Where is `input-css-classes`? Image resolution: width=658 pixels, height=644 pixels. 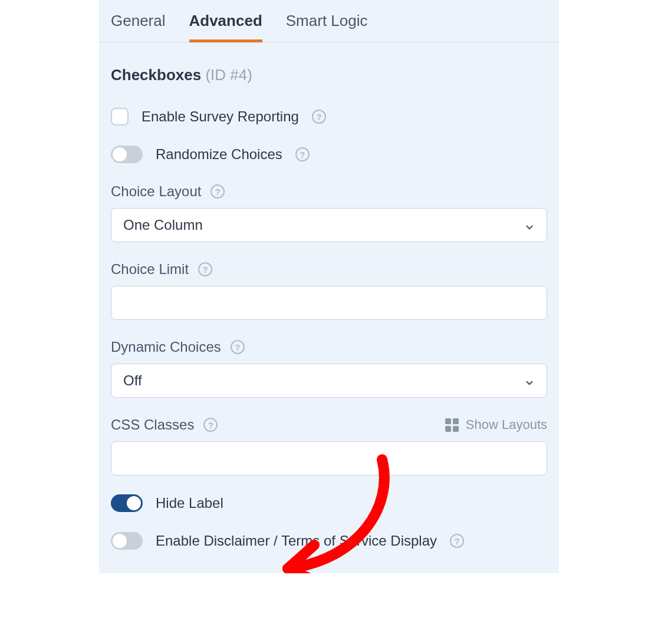
input-css-classes is located at coordinates (329, 458).